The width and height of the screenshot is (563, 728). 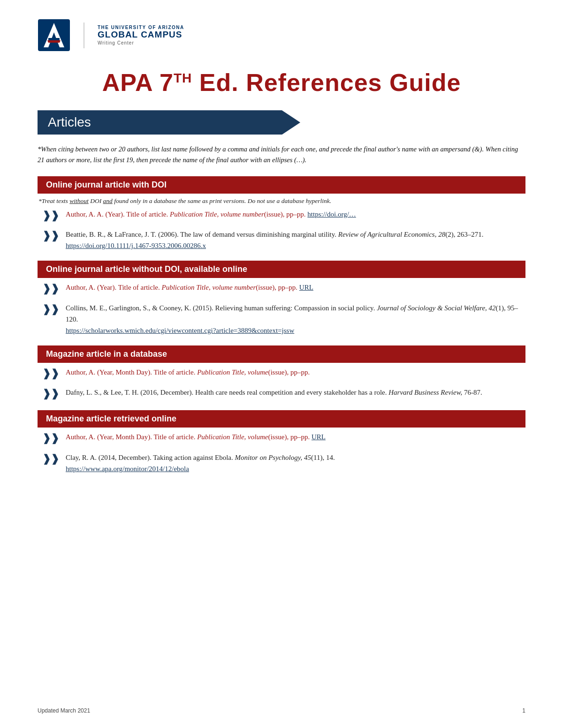 I want to click on entry-row: ❱❱ Clay, R. A. (2014, December). Taking …, so click(x=284, y=463).